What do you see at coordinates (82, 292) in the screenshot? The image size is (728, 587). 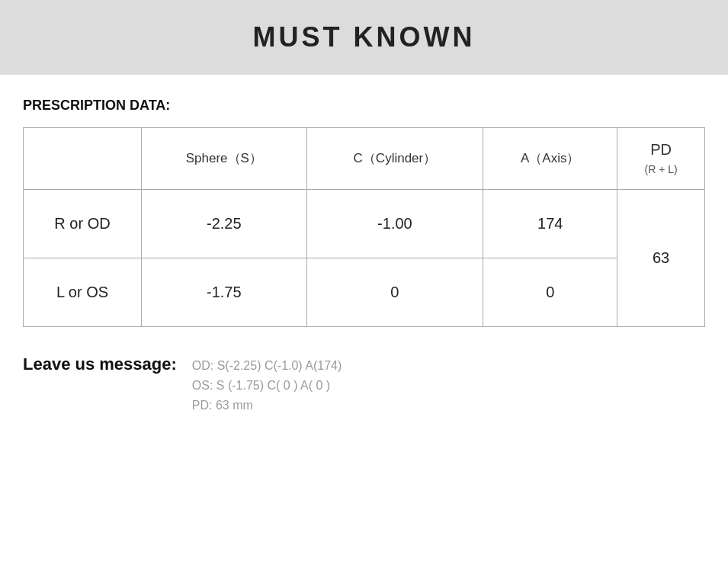 I see `row-label-os: L or OS` at bounding box center [82, 292].